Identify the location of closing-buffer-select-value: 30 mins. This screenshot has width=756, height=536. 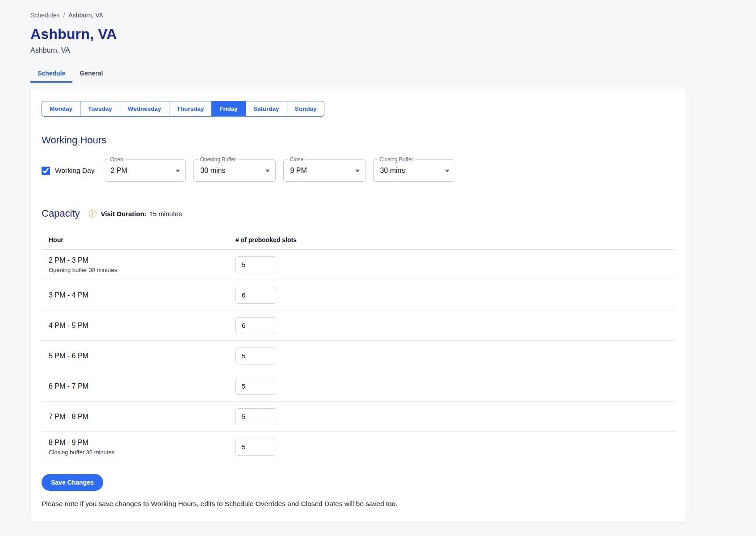
(392, 171).